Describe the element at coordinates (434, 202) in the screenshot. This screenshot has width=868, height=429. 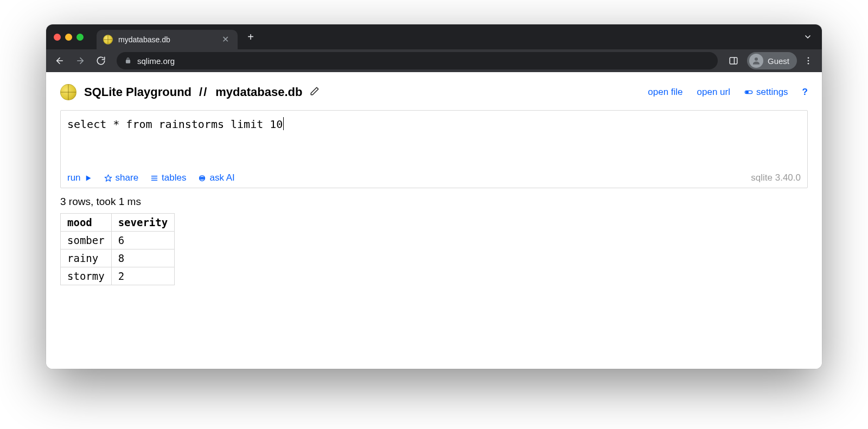
I see `result-status: 3 rows, took 1 ms` at that location.